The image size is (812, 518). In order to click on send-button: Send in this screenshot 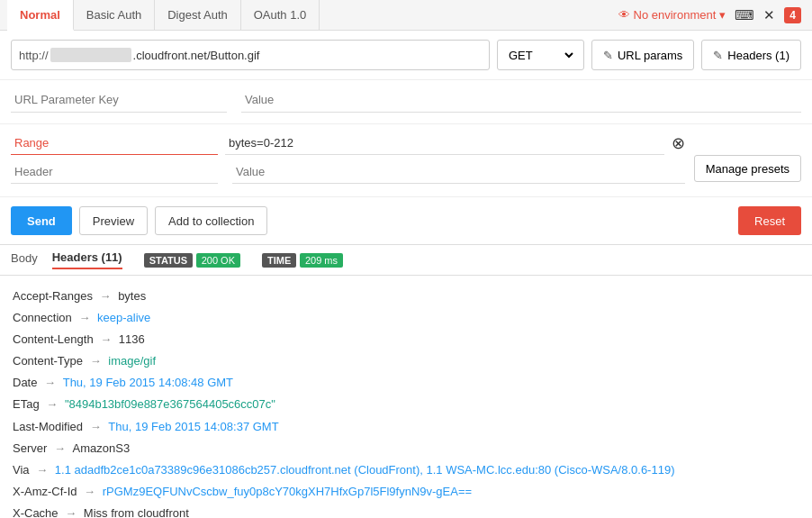, I will do `click(41, 221)`.